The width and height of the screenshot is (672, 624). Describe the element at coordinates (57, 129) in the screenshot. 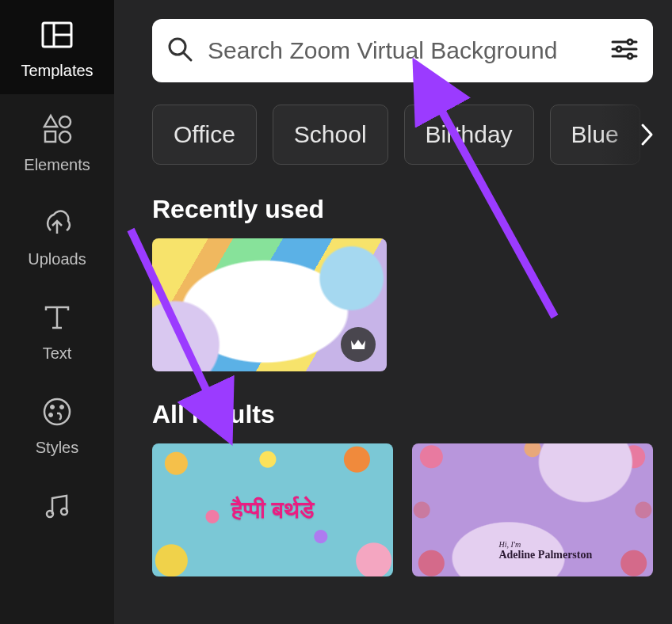

I see `elements-icon` at that location.